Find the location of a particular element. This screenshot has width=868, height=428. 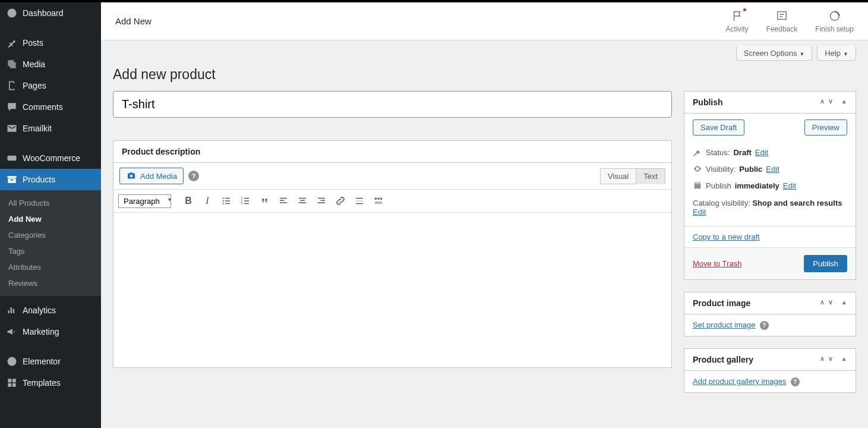

topbar-finish-setup: Finish setup is located at coordinates (834, 21).